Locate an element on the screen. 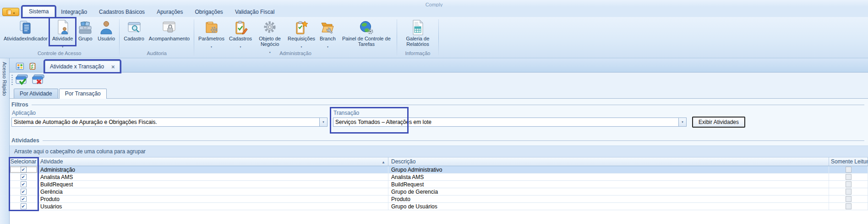 This screenshot has height=224, width=868. descricao-cell: Grupo Administrativo is located at coordinates (609, 170).